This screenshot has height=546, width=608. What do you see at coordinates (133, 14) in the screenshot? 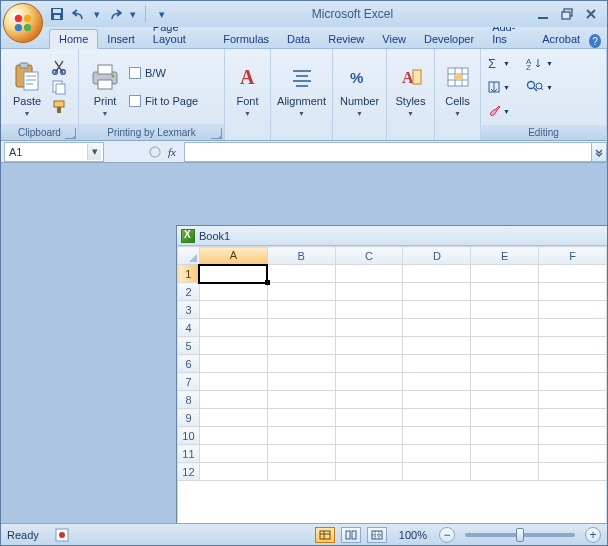
I see `redo-dropdown: ▾` at bounding box center [133, 14].